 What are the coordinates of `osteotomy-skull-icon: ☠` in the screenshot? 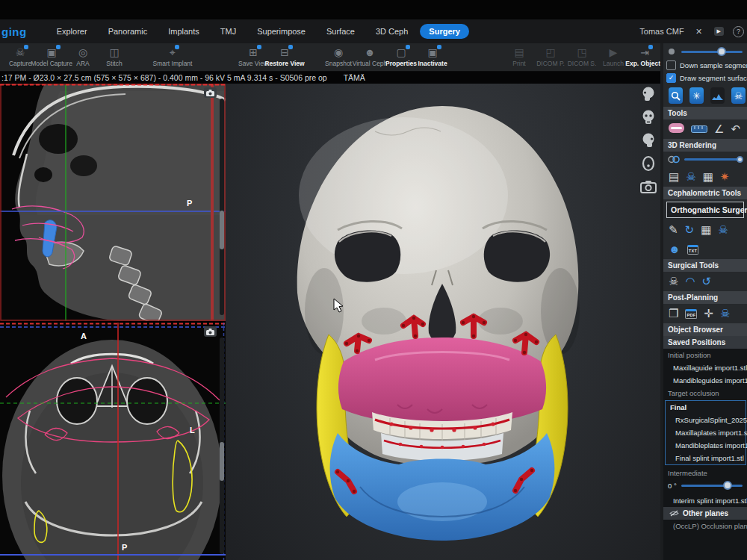 It's located at (674, 281).